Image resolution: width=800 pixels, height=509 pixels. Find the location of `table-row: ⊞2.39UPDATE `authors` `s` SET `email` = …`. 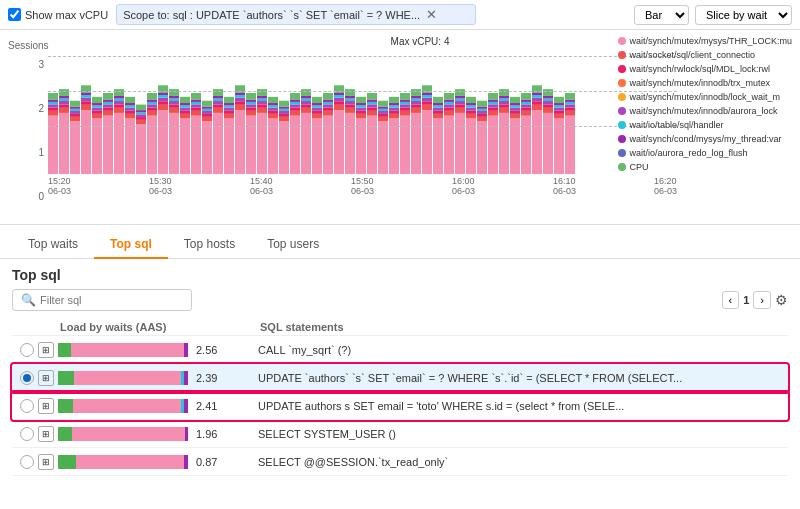

table-row: ⊞2.39UPDATE `authors` `s` SET `email` = … is located at coordinates (400, 378).